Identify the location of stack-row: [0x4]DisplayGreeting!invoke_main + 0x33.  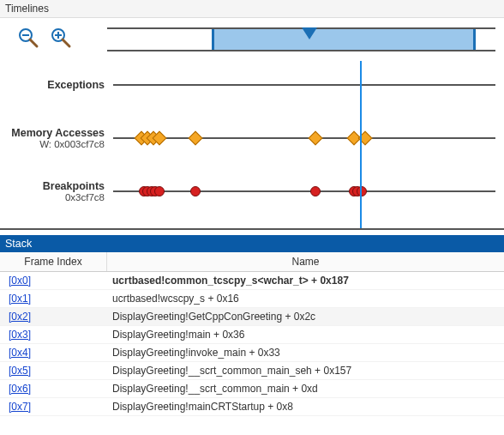
(252, 353).